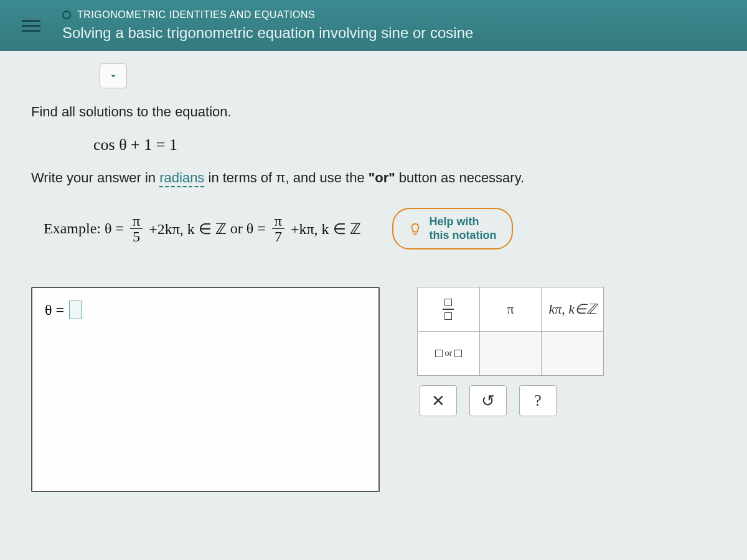  Describe the element at coordinates (268, 15) in the screenshot. I see `category-row: TRIGONOMETRIC IDENTITIES AND EQUATIONS` at that location.